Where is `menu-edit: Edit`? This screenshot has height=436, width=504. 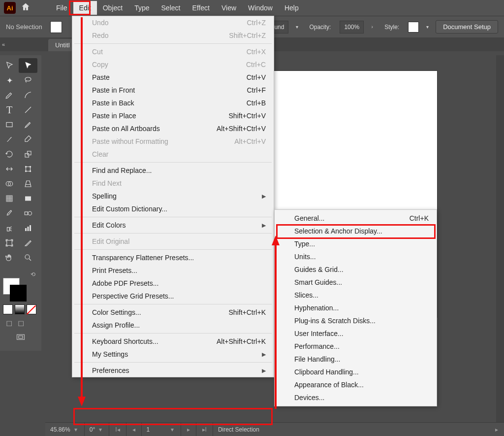 menu-edit: Edit is located at coordinates (85, 8).